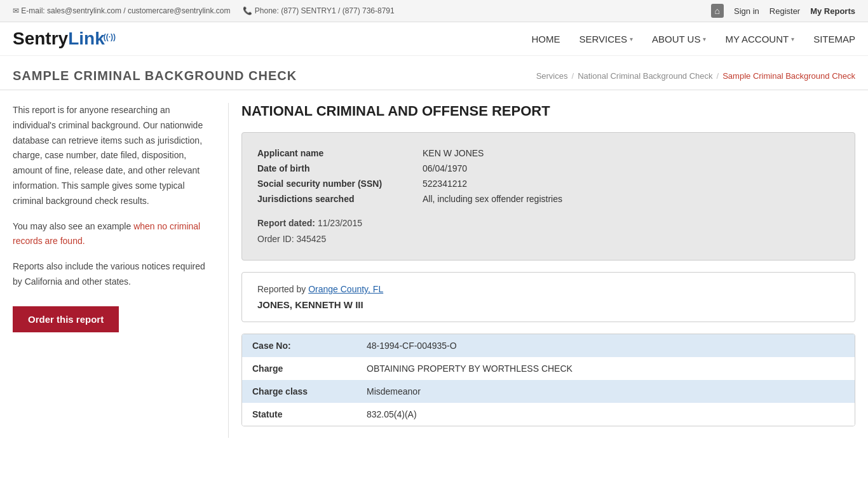 The height and width of the screenshot is (488, 868). What do you see at coordinates (318, 11) in the screenshot?
I see `phone-info: 📞 Phone: (877) SENTRY1 / (877) 736-8791` at bounding box center [318, 11].